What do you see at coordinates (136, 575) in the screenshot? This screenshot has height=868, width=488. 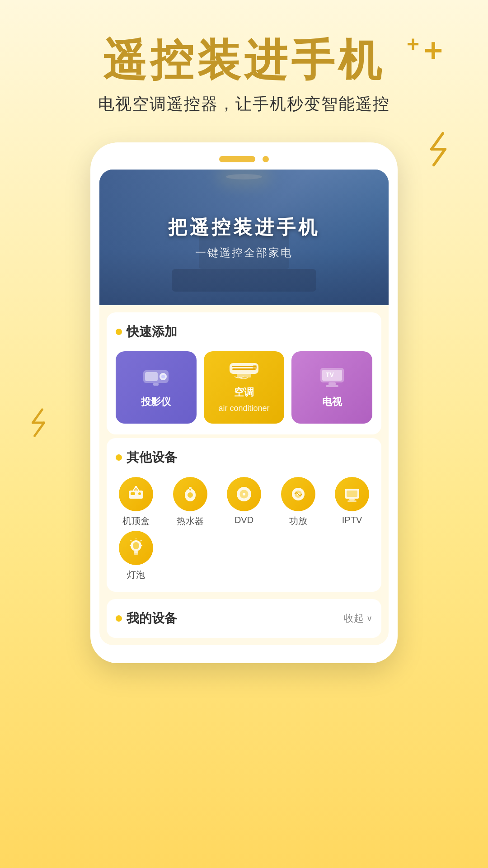 I see `bulb-name: 灯泡` at bounding box center [136, 575].